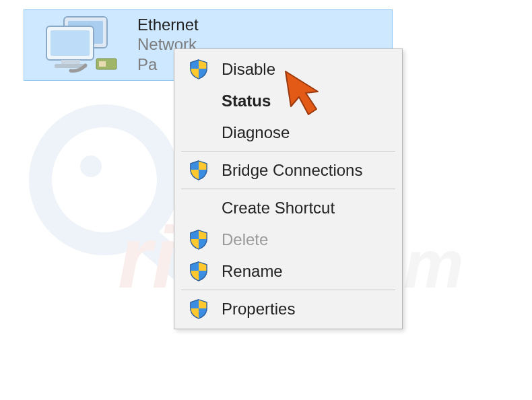 Image resolution: width=532 pixels, height=400 pixels. Describe the element at coordinates (288, 240) in the screenshot. I see `menu-item-delete: Delete` at that location.